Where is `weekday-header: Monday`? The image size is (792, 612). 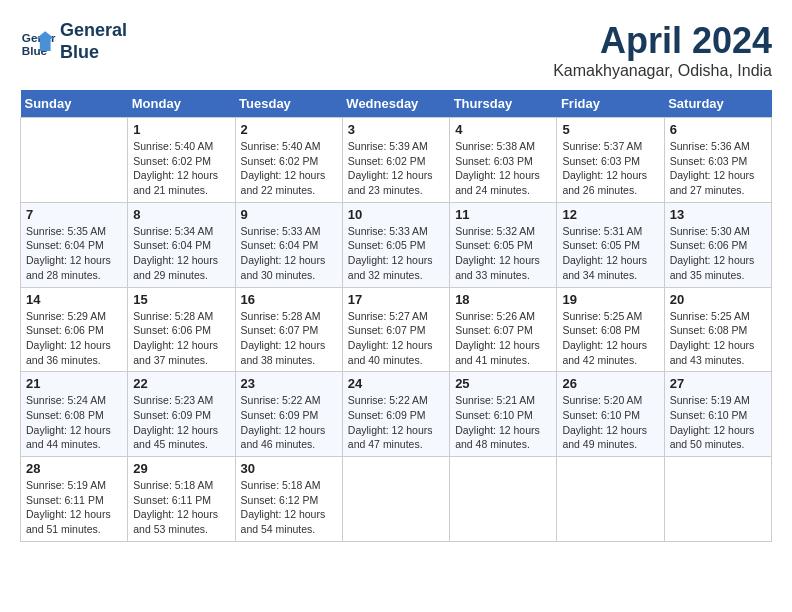
weekday-header: Monday is located at coordinates (182, 104).